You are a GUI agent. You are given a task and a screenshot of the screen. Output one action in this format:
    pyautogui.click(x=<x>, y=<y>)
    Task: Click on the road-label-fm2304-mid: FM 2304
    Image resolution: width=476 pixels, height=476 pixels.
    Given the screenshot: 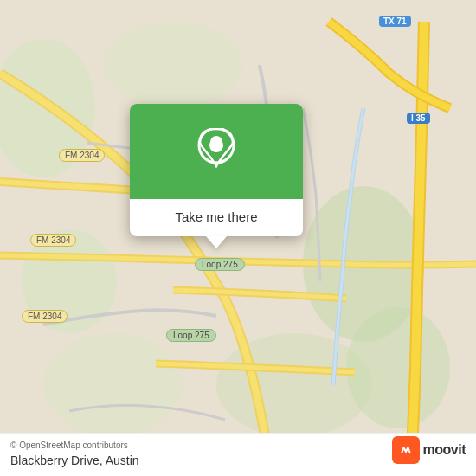 What is the action you would take?
    pyautogui.click(x=54, y=241)
    